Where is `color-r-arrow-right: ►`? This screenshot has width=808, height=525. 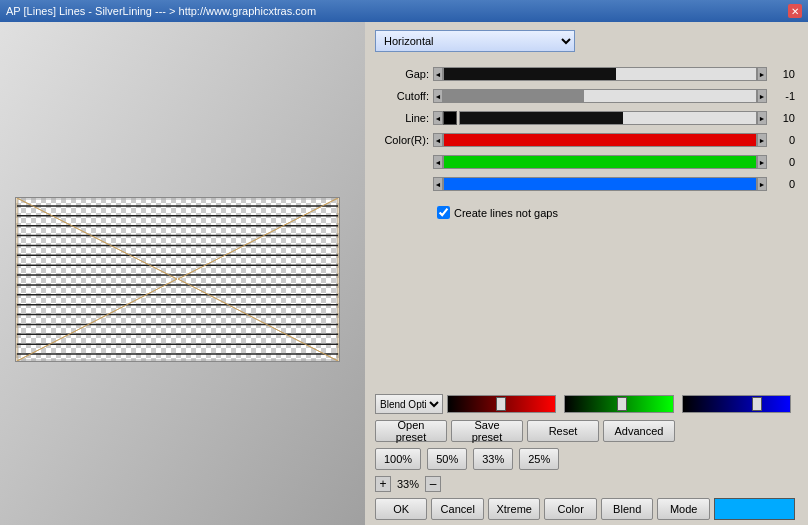 color-r-arrow-right: ► is located at coordinates (762, 140).